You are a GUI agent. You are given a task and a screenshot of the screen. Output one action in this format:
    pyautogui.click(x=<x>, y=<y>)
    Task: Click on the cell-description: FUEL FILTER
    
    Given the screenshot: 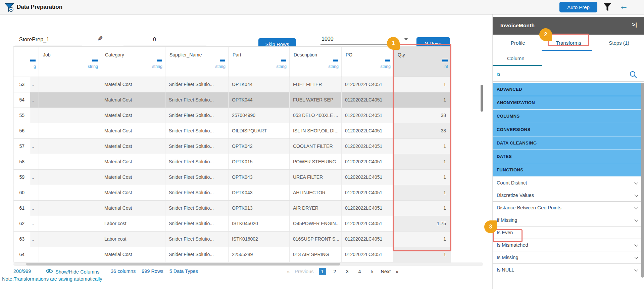 What is the action you would take?
    pyautogui.click(x=315, y=85)
    